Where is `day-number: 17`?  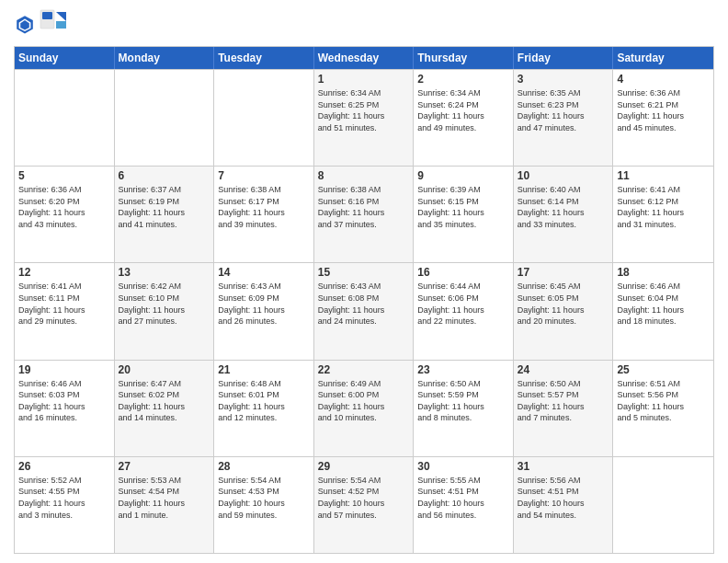
day-number: 17 is located at coordinates (563, 272).